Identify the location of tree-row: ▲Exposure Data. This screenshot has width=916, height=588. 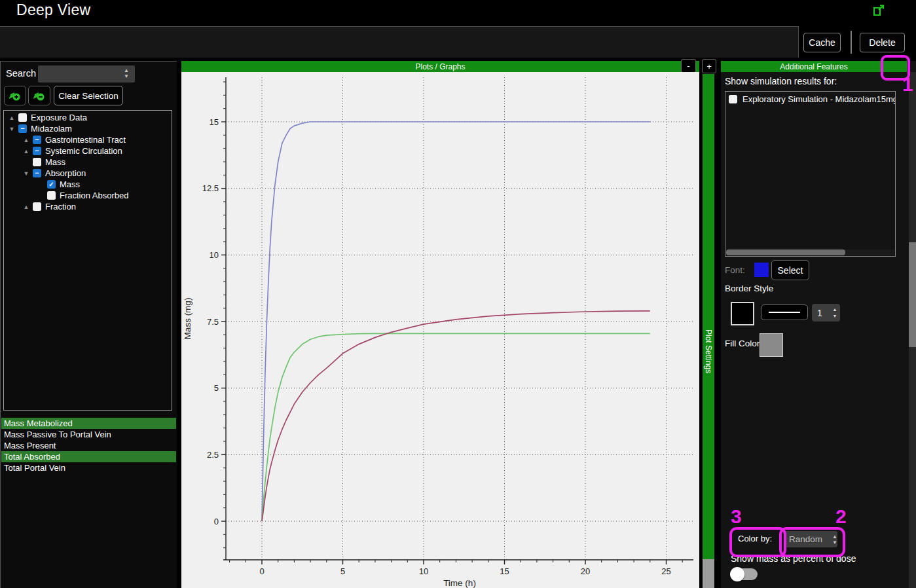
(88, 118).